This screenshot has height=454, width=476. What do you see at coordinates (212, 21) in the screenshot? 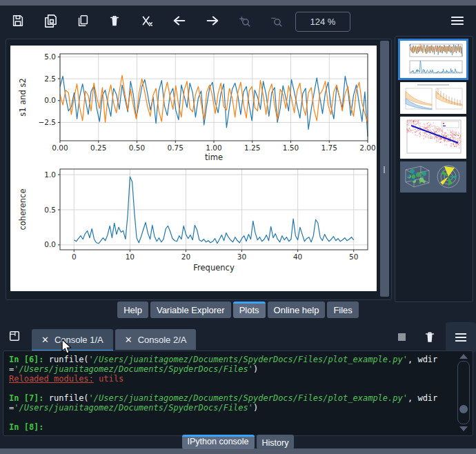
I see `next-arrow-icon` at bounding box center [212, 21].